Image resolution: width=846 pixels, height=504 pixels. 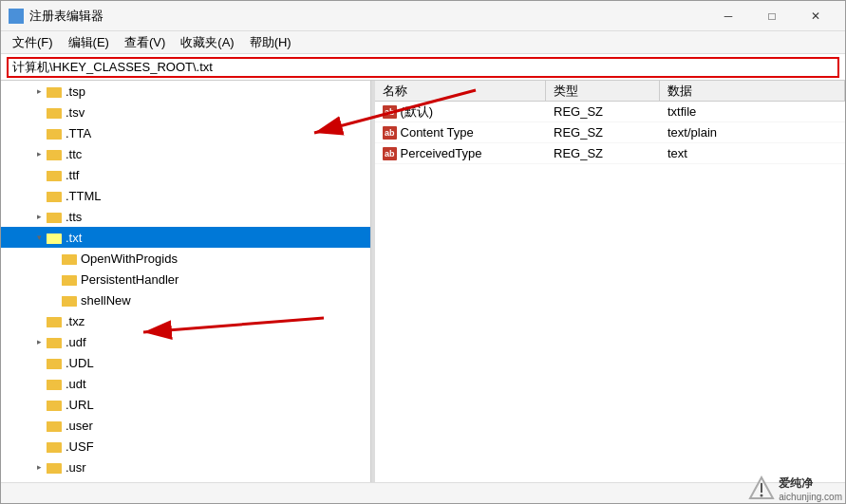 I want to click on folder-icon-ttf, so click(x=54, y=175).